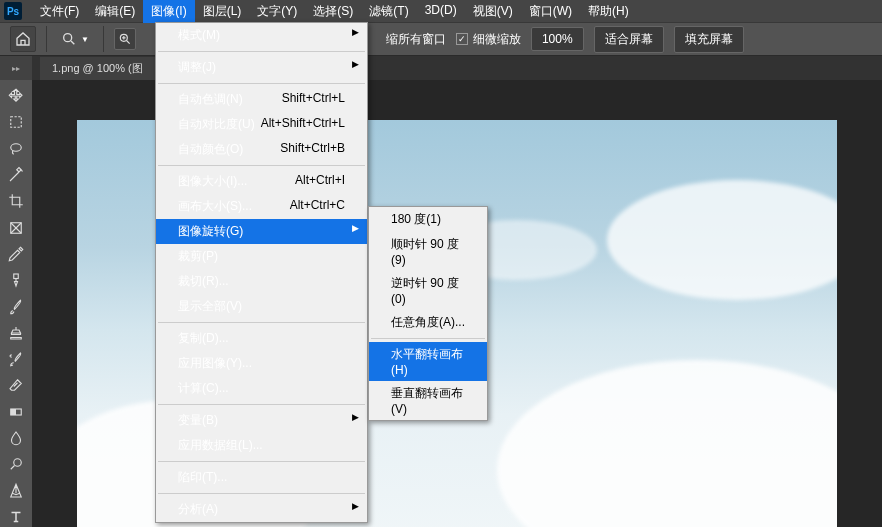 The width and height of the screenshot is (882, 527). I want to click on menu-item: 窗口(W), so click(550, 12).